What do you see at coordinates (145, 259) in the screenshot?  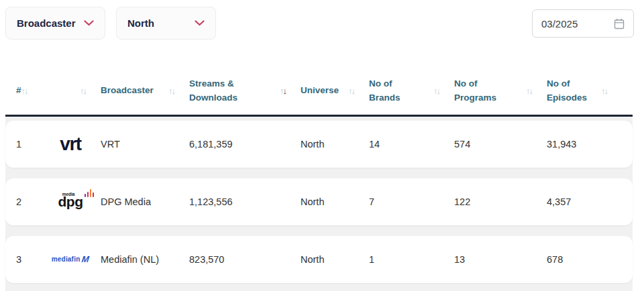 I see `broadcaster-cell: Mediafin (NL)` at bounding box center [145, 259].